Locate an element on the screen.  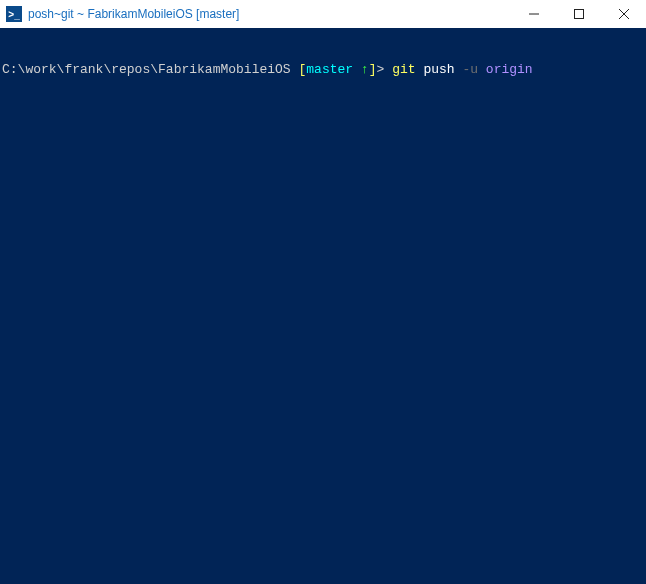
close-button is located at coordinates (624, 14).